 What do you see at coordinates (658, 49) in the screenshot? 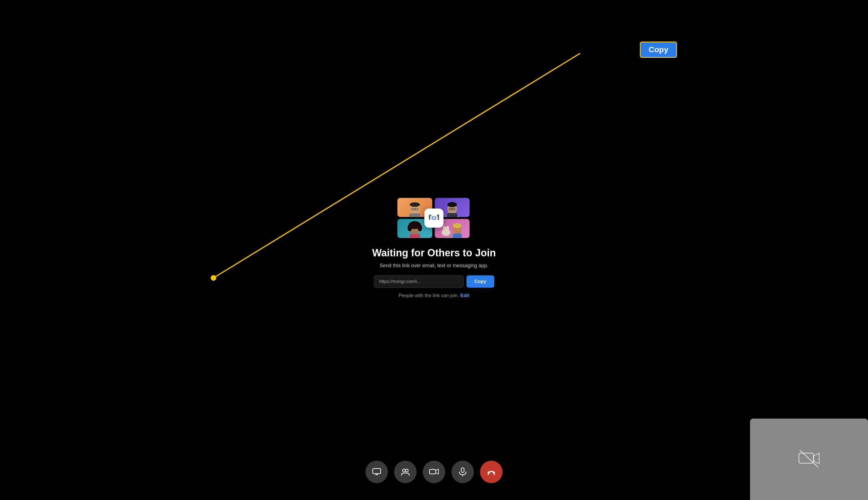
I see `annotation-copy-label: Copy` at bounding box center [658, 49].